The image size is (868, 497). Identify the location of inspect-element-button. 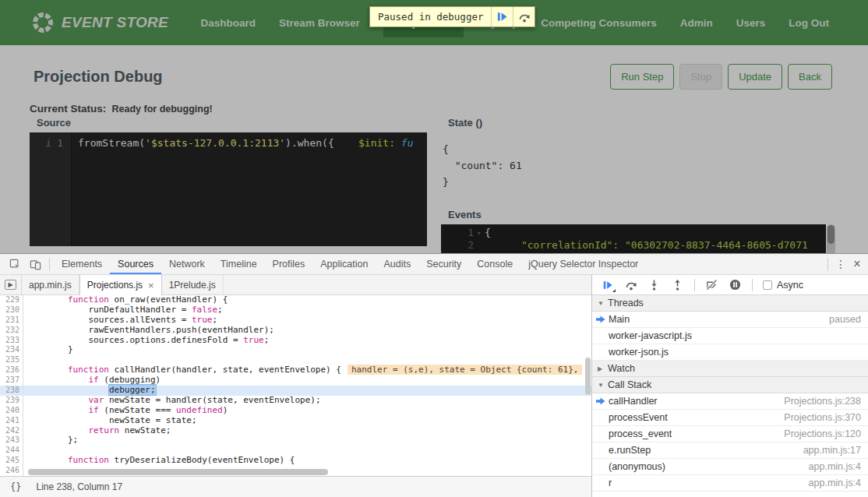
(15, 264).